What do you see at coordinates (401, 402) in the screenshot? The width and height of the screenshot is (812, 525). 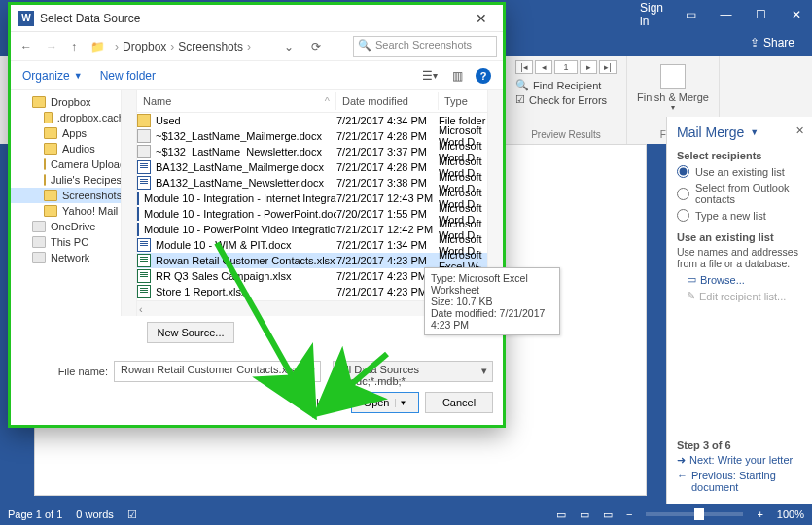 I see `open-dropdown-icon: ▼` at bounding box center [401, 402].